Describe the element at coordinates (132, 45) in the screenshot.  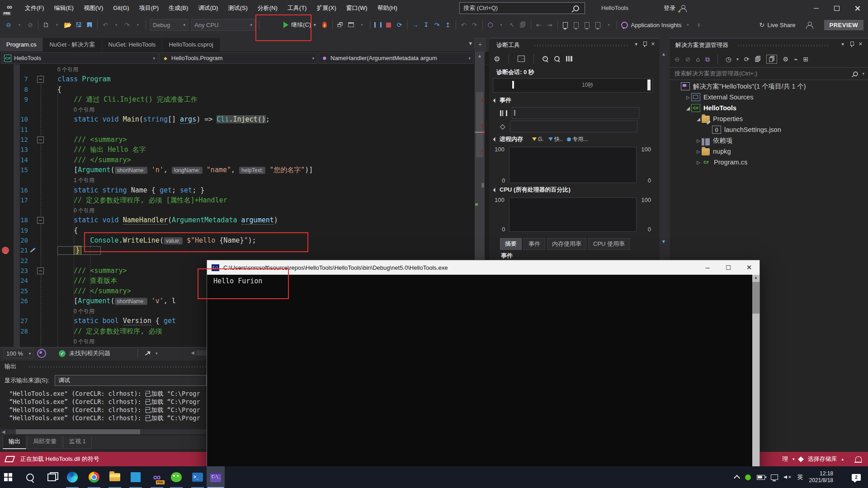
I see `document-tab: NuGet: HelloTools` at that location.